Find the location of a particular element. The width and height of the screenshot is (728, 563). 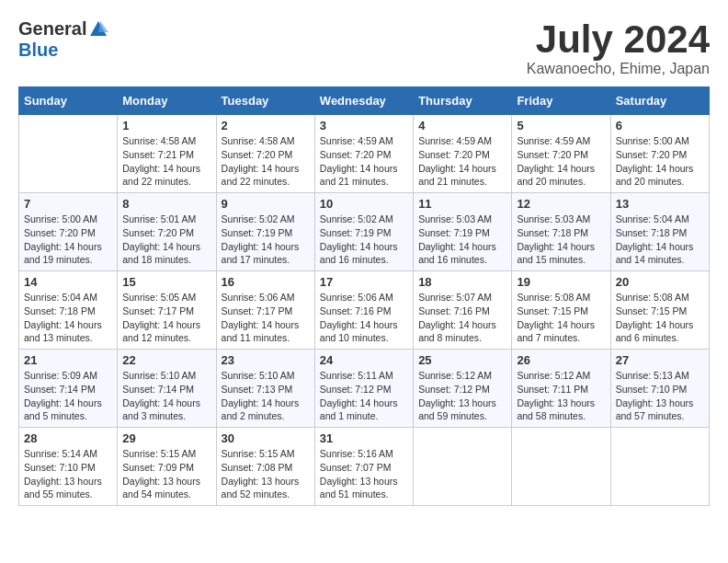

day-number: 5 is located at coordinates (561, 125).